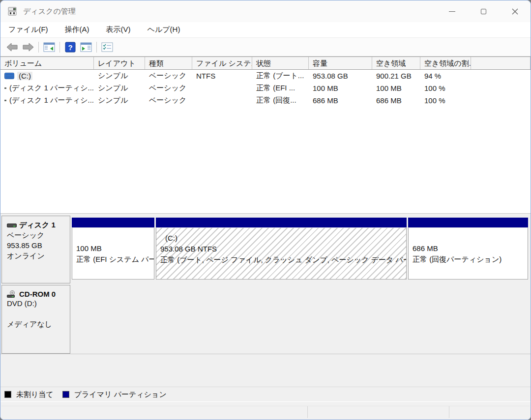 The height and width of the screenshot is (420, 531). I want to click on disk-type: ベーシック, so click(37, 235).